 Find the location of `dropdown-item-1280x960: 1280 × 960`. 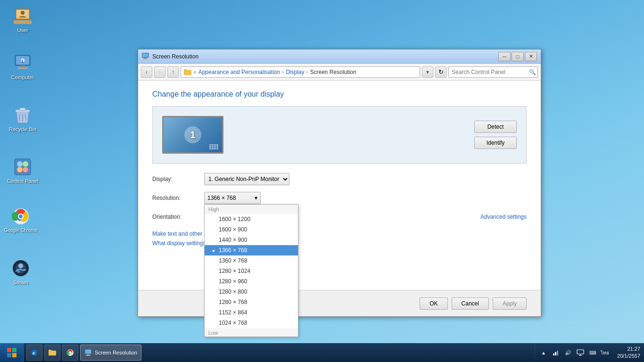

dropdown-item-1280x960: 1280 × 960 is located at coordinates (251, 281).